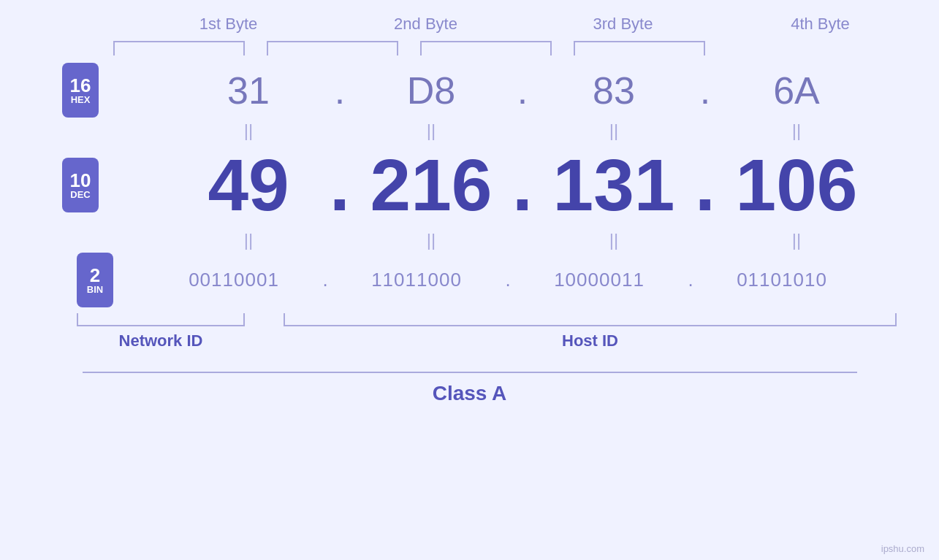 This screenshot has height=560, width=939. Describe the element at coordinates (248, 131) in the screenshot. I see `eq1: ||` at that location.